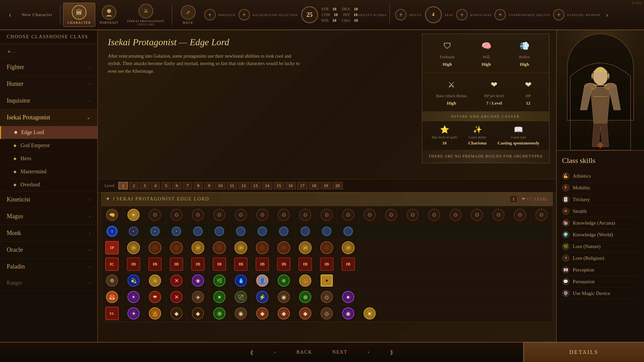 This screenshot has height=362, width=644. Describe the element at coordinates (145, 186) in the screenshot. I see `level-3: 3` at that location.